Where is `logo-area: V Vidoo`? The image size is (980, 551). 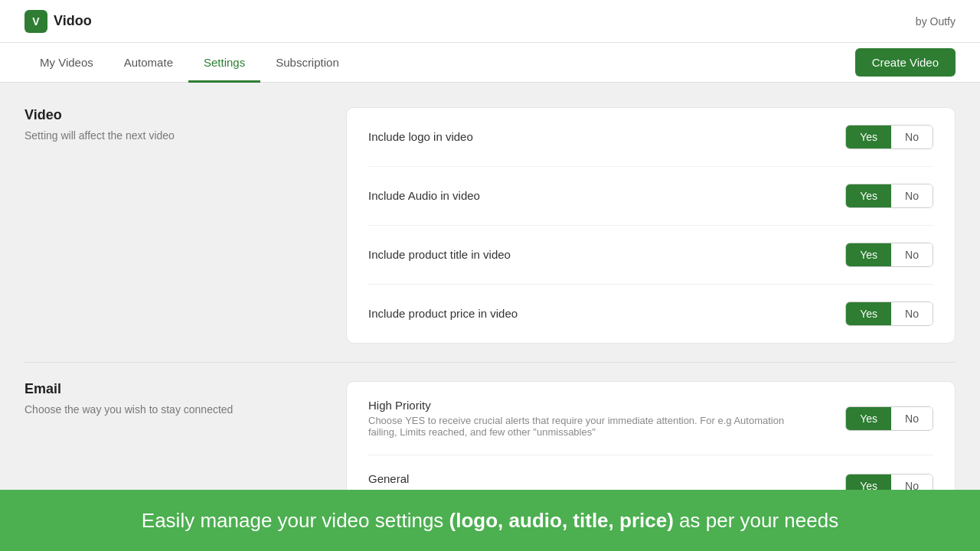 logo-area: V Vidoo is located at coordinates (58, 21).